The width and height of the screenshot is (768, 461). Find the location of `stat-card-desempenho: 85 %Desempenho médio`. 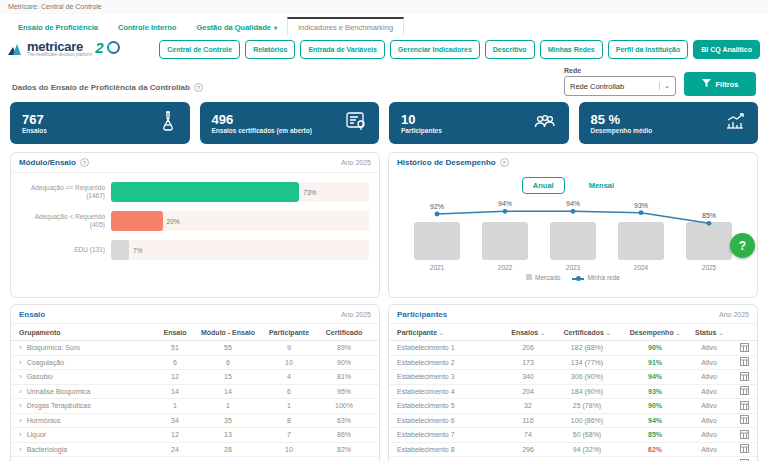

stat-card-desempenho: 85 %Desempenho médio is located at coordinates (669, 123).